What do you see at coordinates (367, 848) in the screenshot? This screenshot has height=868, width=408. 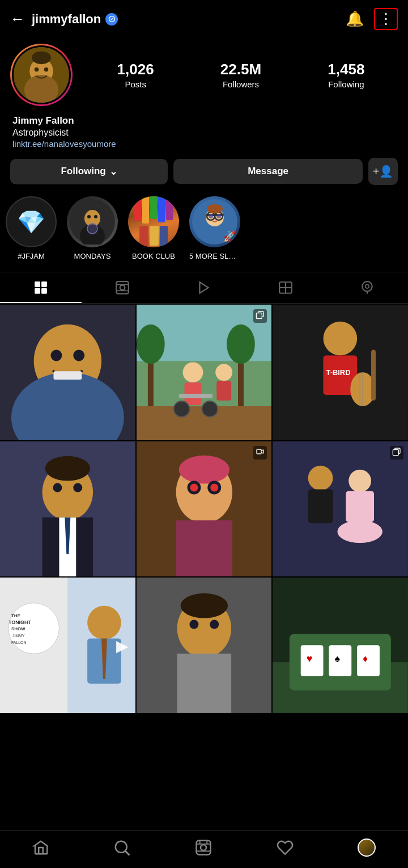 I see `nav-profile` at bounding box center [367, 848].